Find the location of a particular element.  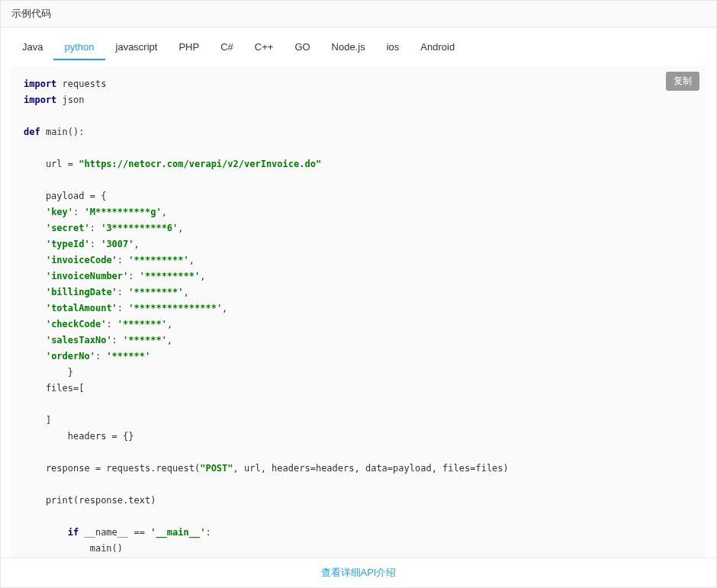

tab-python: python is located at coordinates (79, 47).